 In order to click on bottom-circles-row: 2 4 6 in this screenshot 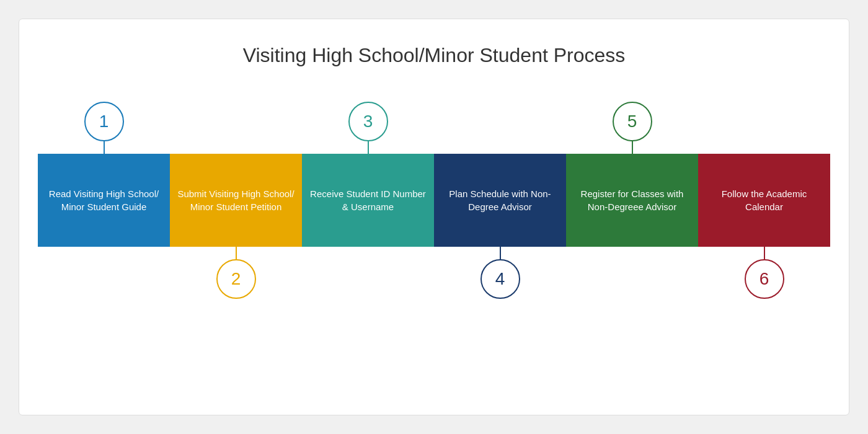, I will do `click(434, 272)`.